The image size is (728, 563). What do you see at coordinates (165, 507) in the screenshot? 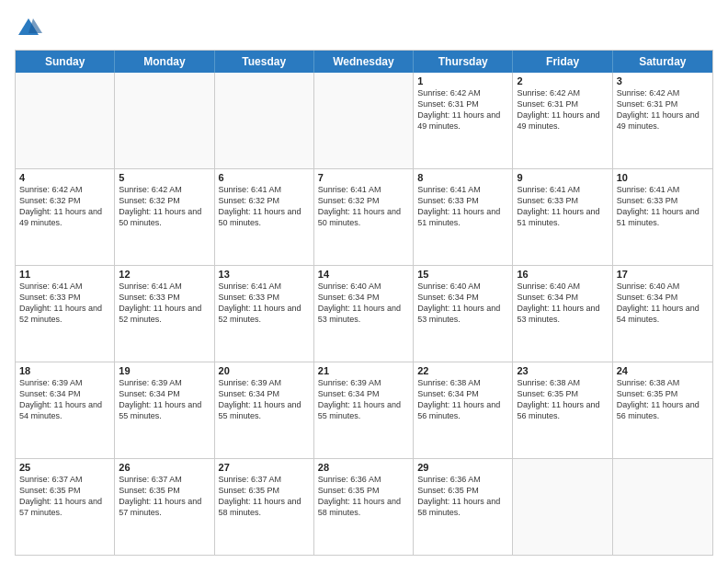
I see `calendar-day-26: 26Sunrise: 6:37 AM Sunset: 6:35 PM Dayli…` at bounding box center [165, 507].